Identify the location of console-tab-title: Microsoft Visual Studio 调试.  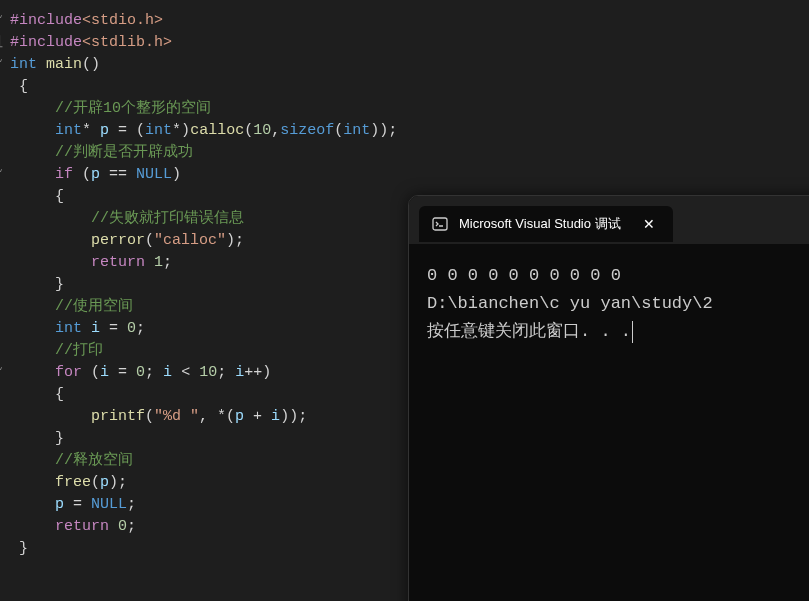
(540, 224).